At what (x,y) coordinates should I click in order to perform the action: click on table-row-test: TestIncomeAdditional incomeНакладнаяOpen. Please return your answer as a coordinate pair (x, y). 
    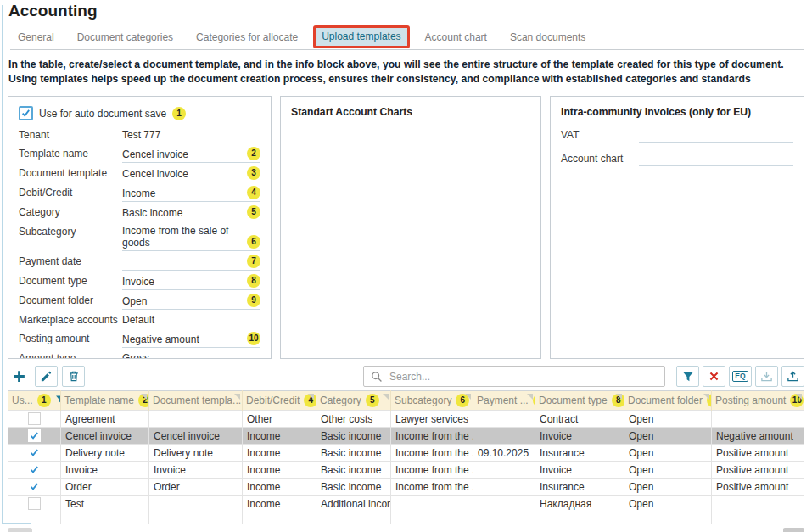
    Looking at the image, I should click on (406, 504).